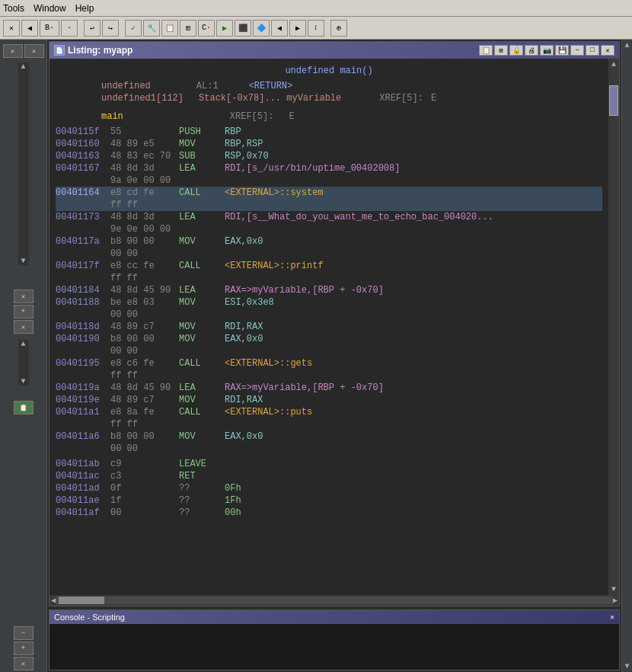 The image size is (632, 672). I want to click on toolbar-btn-7: ⊞, so click(188, 28).